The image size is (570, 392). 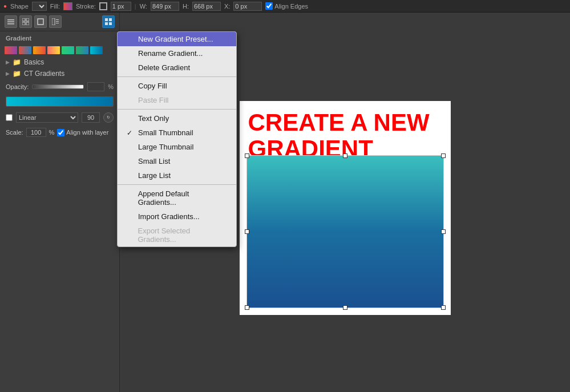 What do you see at coordinates (177, 176) in the screenshot?
I see `menu-item-large-list: Large List` at bounding box center [177, 176].